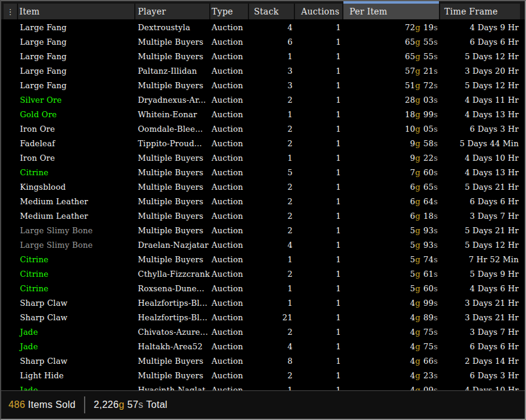 The image size is (526, 420). I want to click on per-item-price: 4g75s, so click(392, 347).